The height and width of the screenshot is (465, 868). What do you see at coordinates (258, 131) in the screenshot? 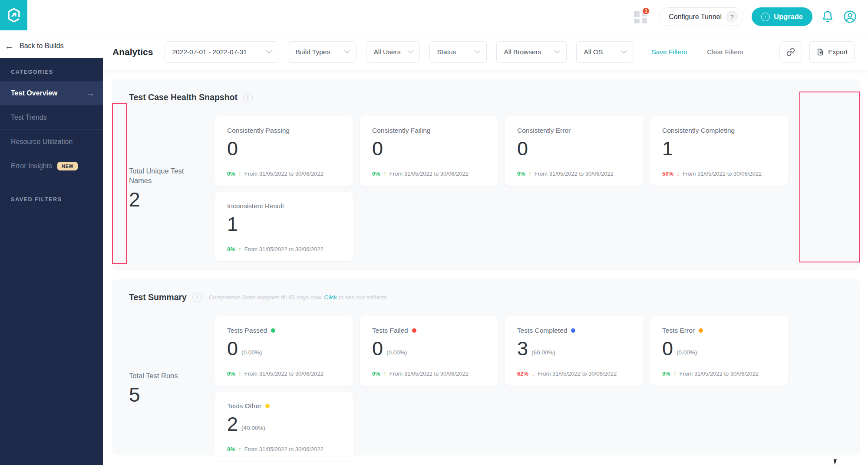
I see `stat-card-label: Consistently Passing` at bounding box center [258, 131].